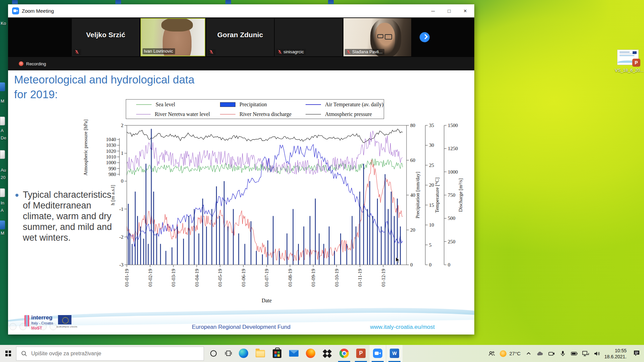 The image size is (644, 362). I want to click on battery-tray-icon, so click(574, 354).